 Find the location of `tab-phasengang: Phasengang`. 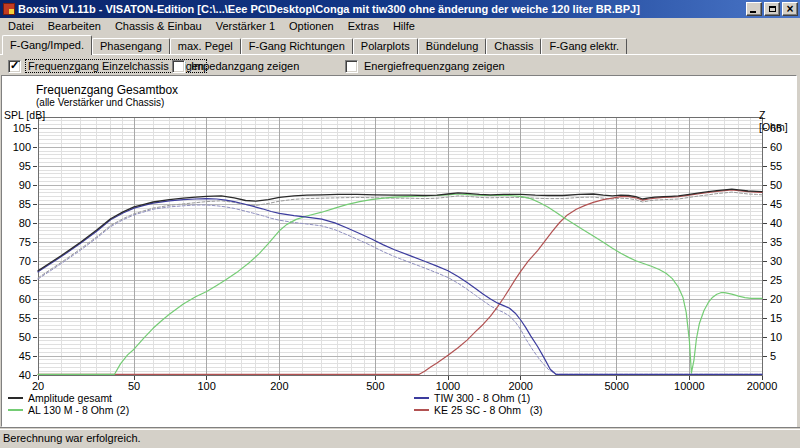

tab-phasengang: Phasengang is located at coordinates (131, 46).